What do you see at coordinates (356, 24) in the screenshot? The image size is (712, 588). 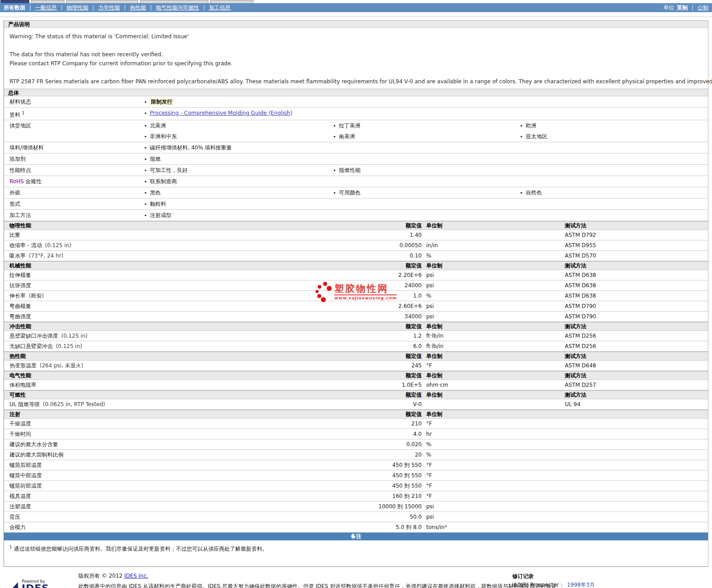 I see `section-header-product-description: 产品说明` at bounding box center [356, 24].